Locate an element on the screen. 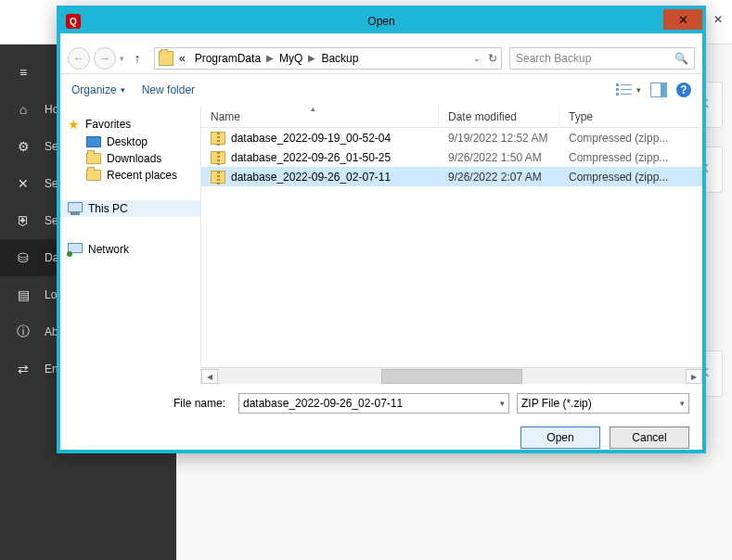 Image resolution: width=732 pixels, height=560 pixels. search-box: 🔍 is located at coordinates (602, 58).